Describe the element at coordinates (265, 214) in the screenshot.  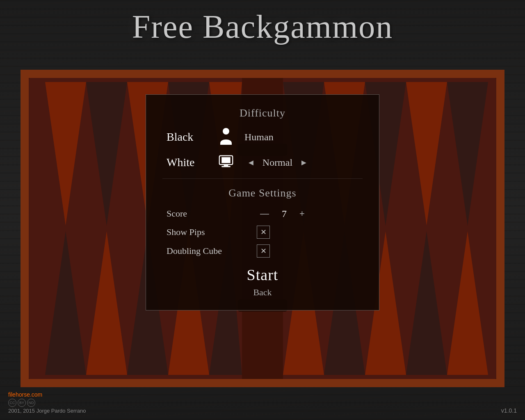
I see `score-decrease-button: —` at that location.